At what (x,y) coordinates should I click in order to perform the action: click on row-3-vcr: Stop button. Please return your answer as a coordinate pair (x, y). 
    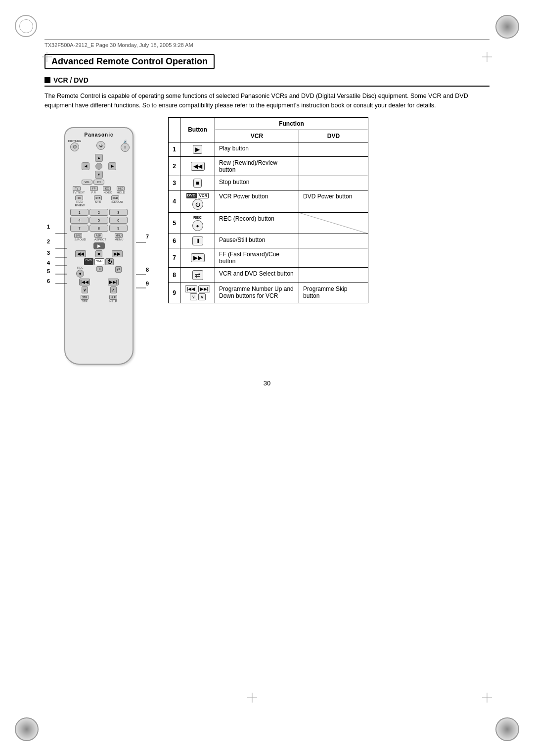
    Looking at the image, I should click on (257, 183).